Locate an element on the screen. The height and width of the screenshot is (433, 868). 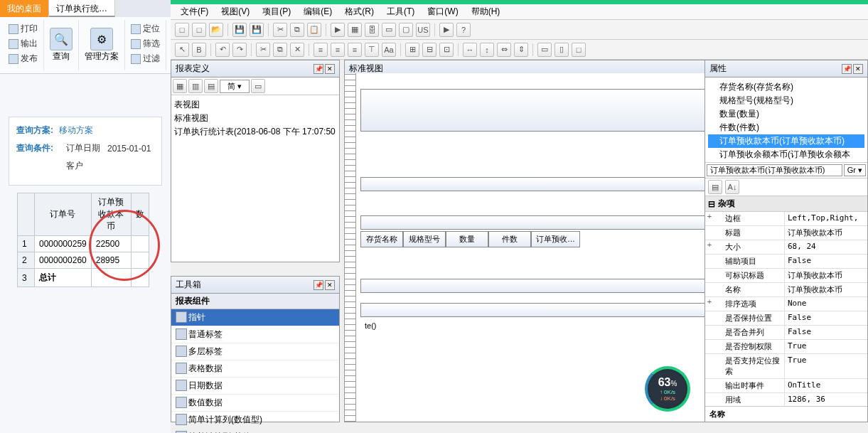
rpt-line2: 标准视图 is located at coordinates (255, 118).